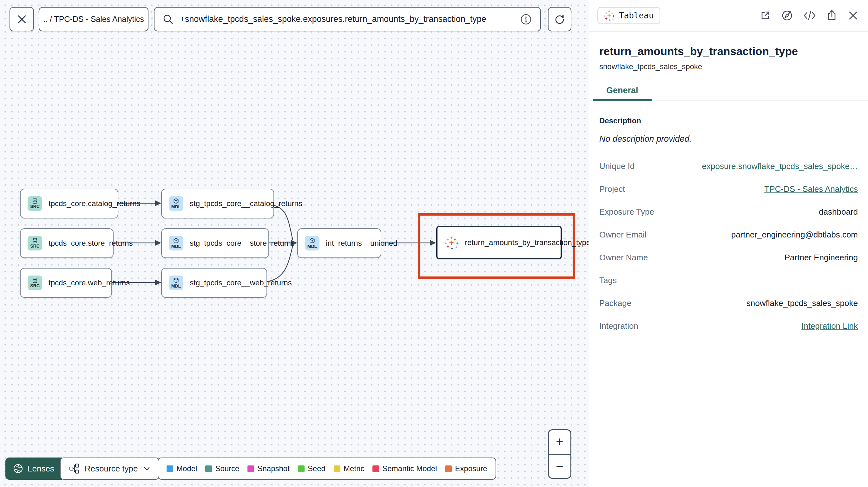 The image size is (868, 487). I want to click on snapshot-swatch, so click(251, 469).